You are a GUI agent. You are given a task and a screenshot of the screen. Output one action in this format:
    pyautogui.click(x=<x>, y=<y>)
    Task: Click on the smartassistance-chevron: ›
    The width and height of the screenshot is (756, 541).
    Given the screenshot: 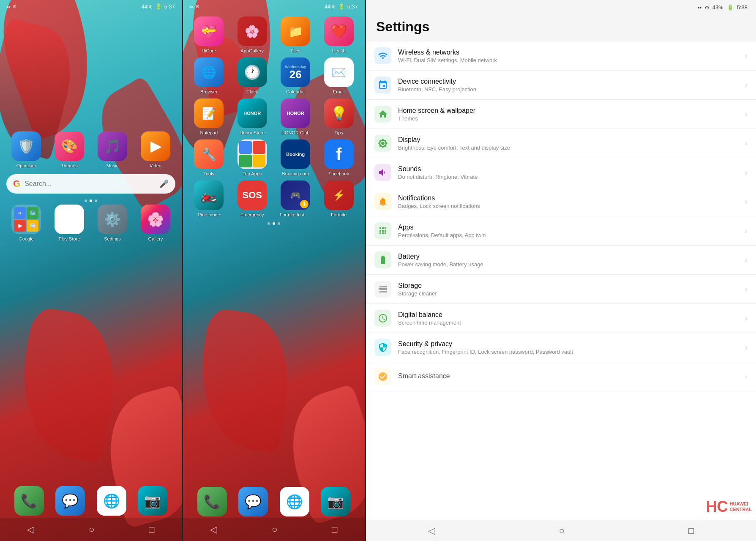 What is the action you would take?
    pyautogui.click(x=746, y=377)
    